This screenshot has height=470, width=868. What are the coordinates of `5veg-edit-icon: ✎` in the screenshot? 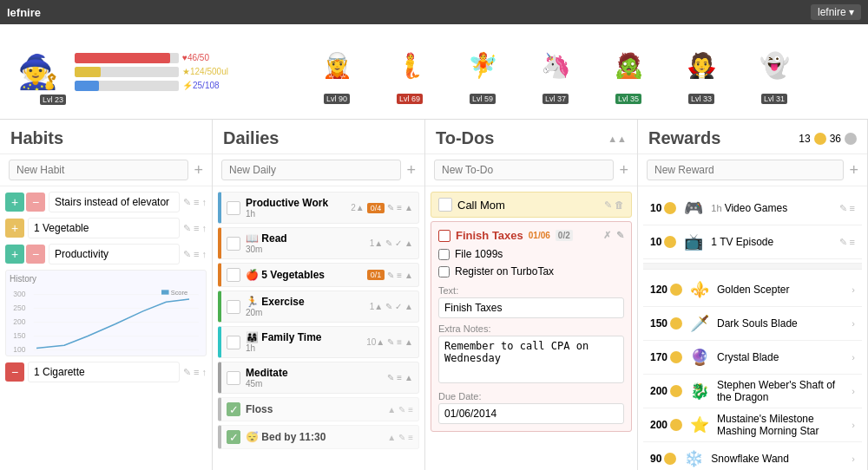 It's located at (391, 276).